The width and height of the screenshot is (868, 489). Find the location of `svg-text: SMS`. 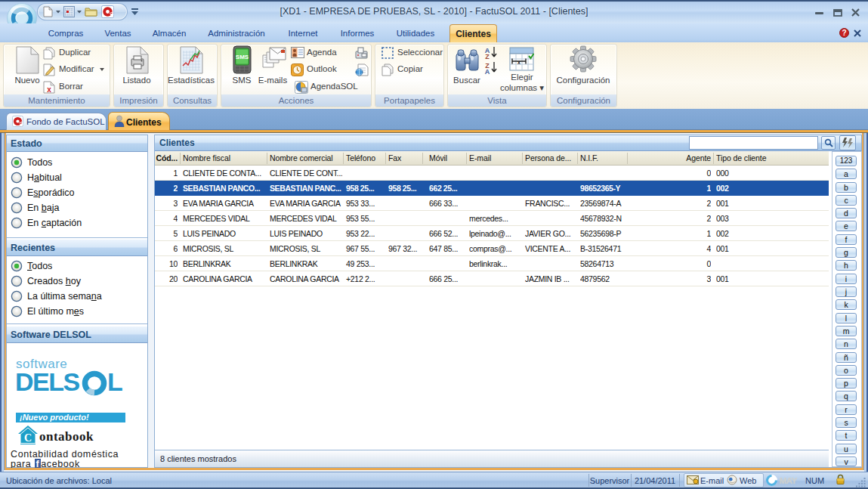

svg-text: SMS is located at coordinates (242, 57).